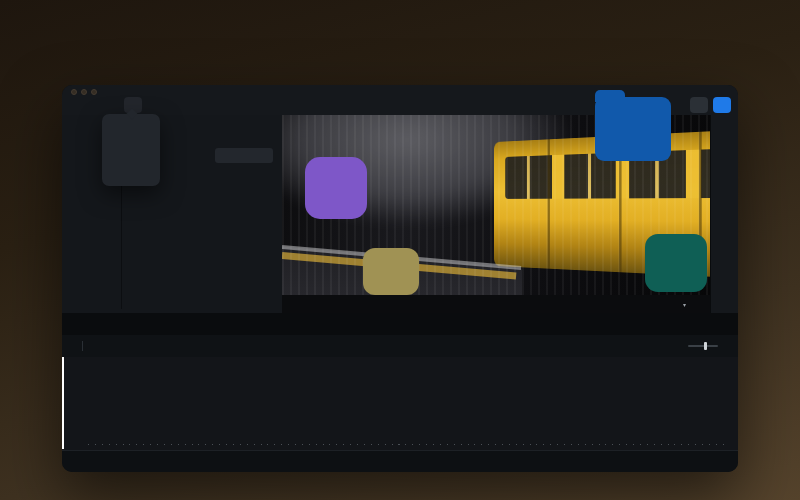 Image resolution: width=800 pixels, height=500 pixels. What do you see at coordinates (400, 20) in the screenshot?
I see `hero-header` at bounding box center [400, 20].